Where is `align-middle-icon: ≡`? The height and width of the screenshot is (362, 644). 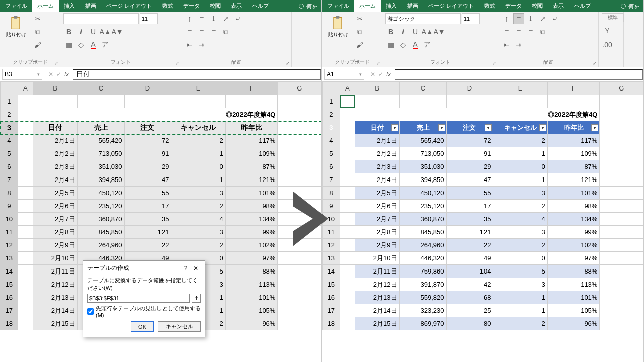 align-middle-icon: ≡ is located at coordinates (202, 19).